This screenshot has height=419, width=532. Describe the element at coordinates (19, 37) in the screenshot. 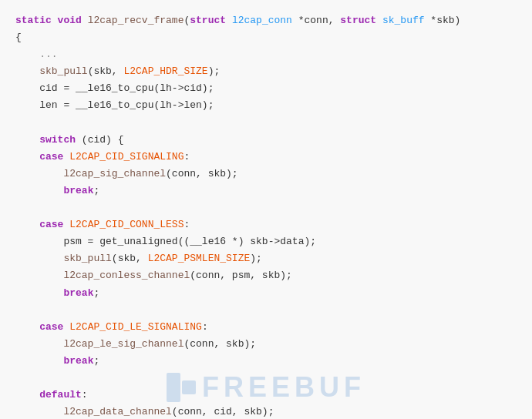

I see `code-token: {` at that location.